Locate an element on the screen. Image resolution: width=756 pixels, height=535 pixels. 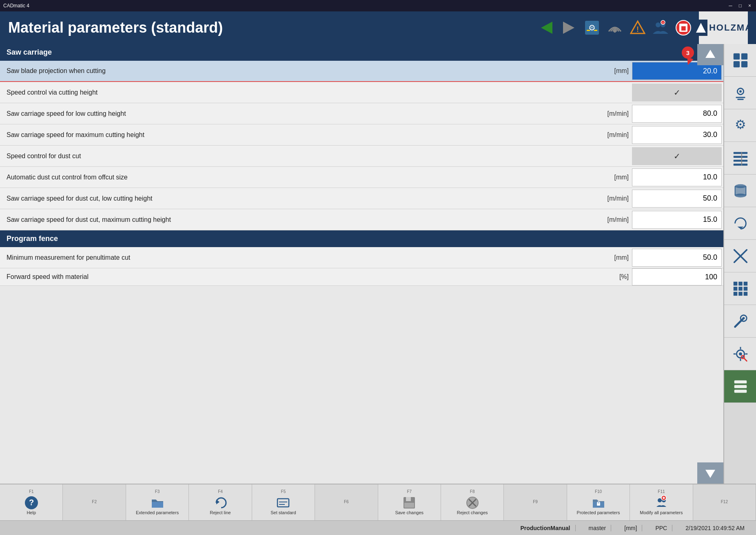
back-button is located at coordinates (546, 28).